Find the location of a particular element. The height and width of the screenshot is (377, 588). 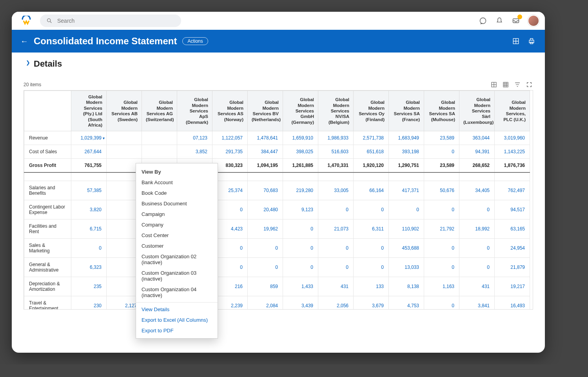

data-cell: 133 is located at coordinates (371, 287).